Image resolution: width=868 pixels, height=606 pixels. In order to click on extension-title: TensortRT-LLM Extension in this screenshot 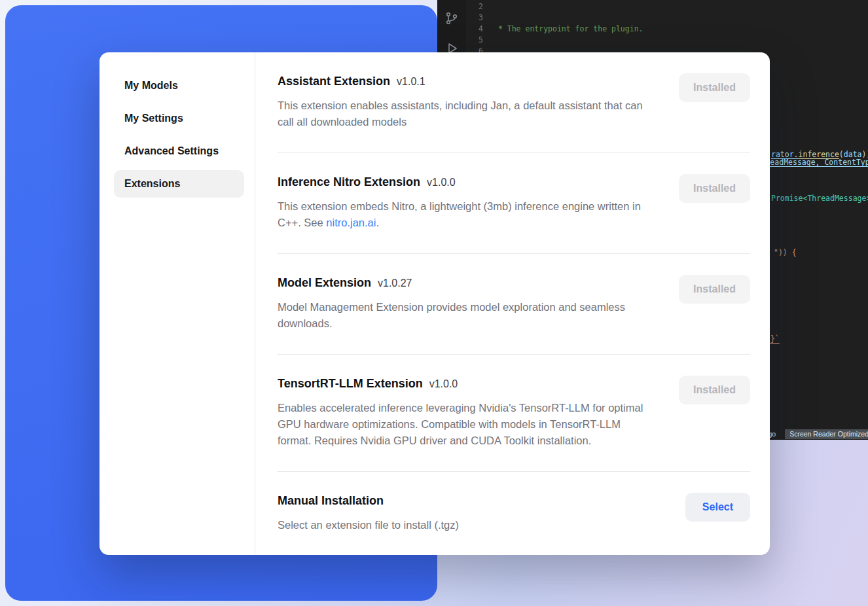, I will do `click(350, 383)`.